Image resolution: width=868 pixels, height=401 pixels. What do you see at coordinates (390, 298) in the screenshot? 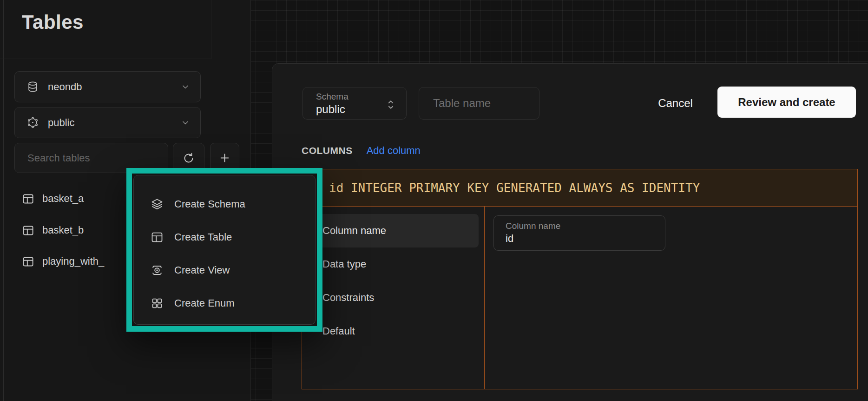
I see `tab-constraints: Constraints` at bounding box center [390, 298].